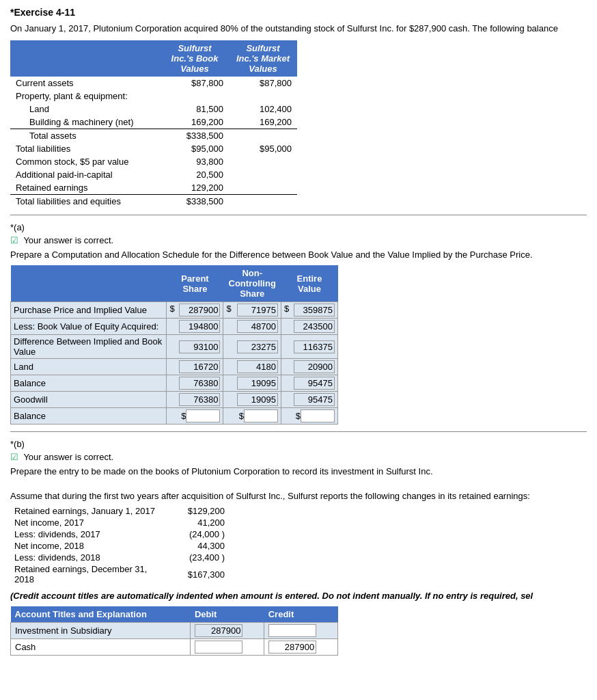  Describe the element at coordinates (85, 558) in the screenshot. I see `retained-label-4: Less: dividends, 2018` at that location.